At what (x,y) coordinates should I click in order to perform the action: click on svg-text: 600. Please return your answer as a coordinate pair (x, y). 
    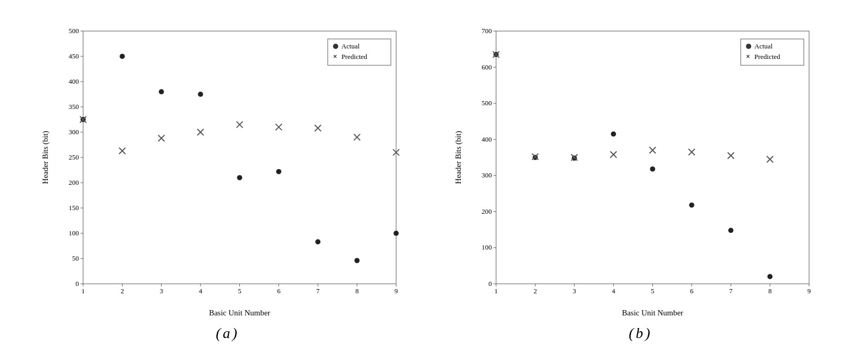
    Looking at the image, I should click on (487, 67).